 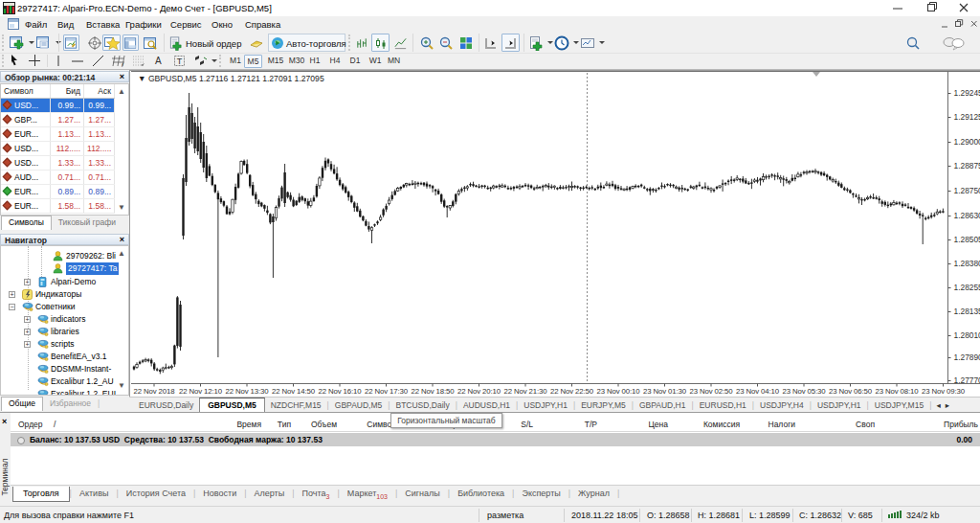 What do you see at coordinates (201, 391) in the screenshot?
I see `svg-text: 22 Nov 12:10` at bounding box center [201, 391].